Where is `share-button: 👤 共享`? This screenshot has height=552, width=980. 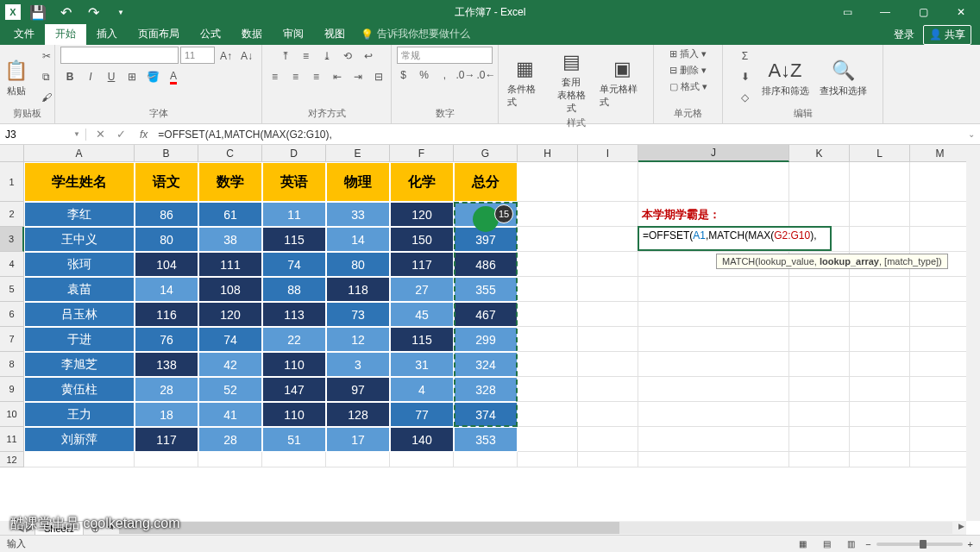 share-button: 👤 共享 is located at coordinates (947, 34).